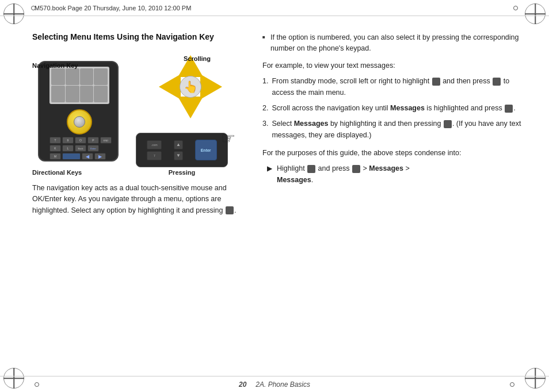 This screenshot has height=392, width=549. Describe the element at coordinates (182, 172) in the screenshot. I see `label-pressing: Pressing` at that location.